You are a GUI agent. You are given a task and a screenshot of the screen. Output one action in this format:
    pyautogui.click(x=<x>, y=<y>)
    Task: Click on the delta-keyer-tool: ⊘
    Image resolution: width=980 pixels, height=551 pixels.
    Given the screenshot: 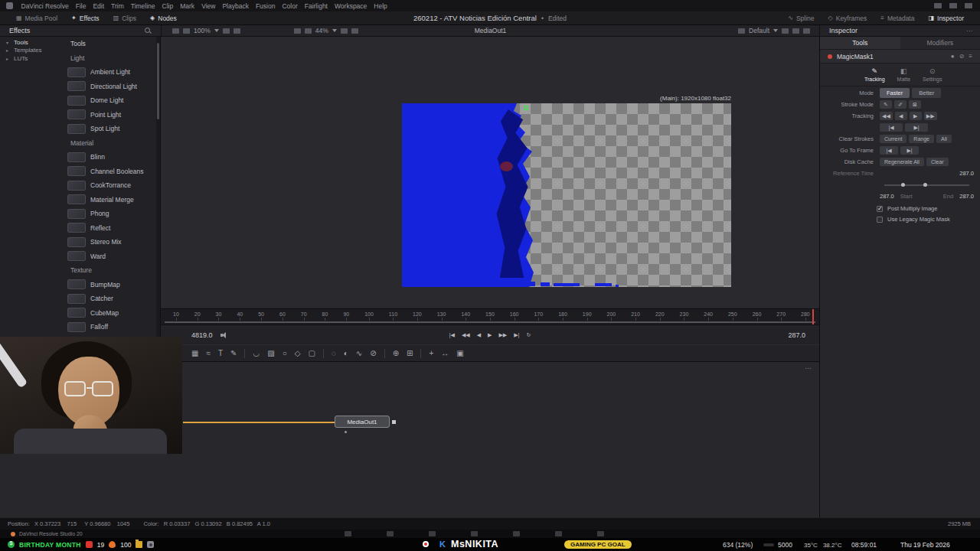 What is the action you would take?
    pyautogui.click(x=373, y=354)
    